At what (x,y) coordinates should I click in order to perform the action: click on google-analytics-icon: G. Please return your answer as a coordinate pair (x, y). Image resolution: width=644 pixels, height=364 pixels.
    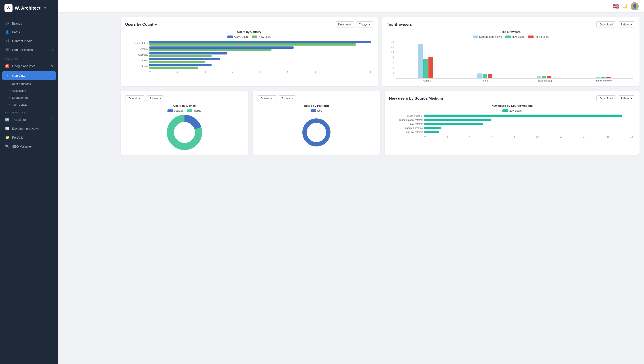
    Looking at the image, I should click on (7, 66).